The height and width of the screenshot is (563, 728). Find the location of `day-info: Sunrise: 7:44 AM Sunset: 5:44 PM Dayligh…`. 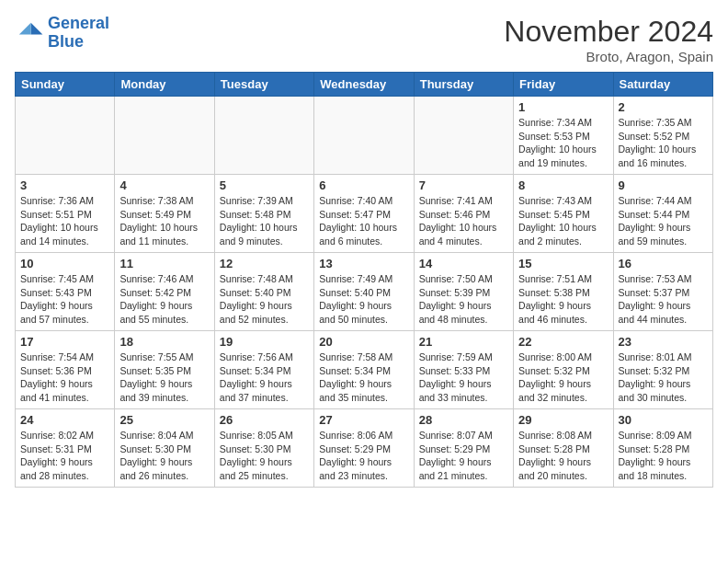

day-info: Sunrise: 7:44 AM Sunset: 5:44 PM Dayligh… is located at coordinates (664, 221).